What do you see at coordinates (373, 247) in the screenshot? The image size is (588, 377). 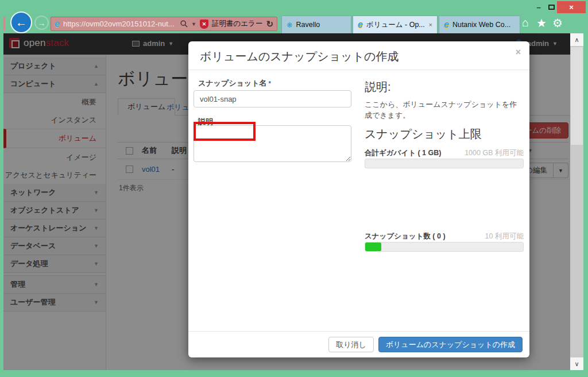 I see `quota-count-fill` at bounding box center [373, 247].